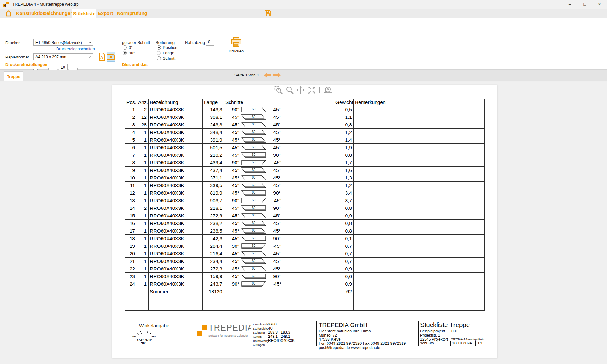 The image size is (607, 364). What do you see at coordinates (176, 102) in the screenshot?
I see `header-bezeichnung: Bezeichnung` at bounding box center [176, 102].